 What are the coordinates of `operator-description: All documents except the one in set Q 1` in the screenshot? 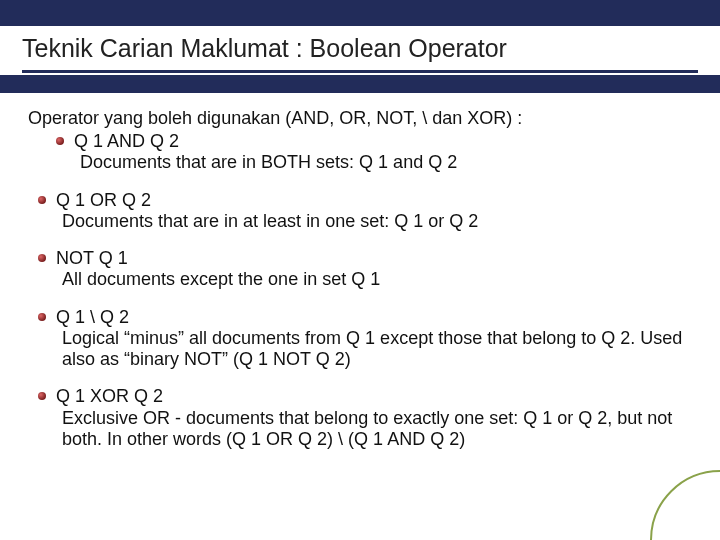 It's located at (374, 280).